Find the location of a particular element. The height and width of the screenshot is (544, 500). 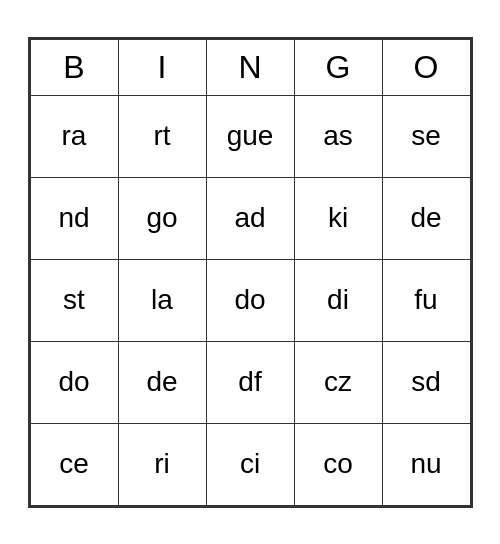

table-cell: ad is located at coordinates (250, 218).